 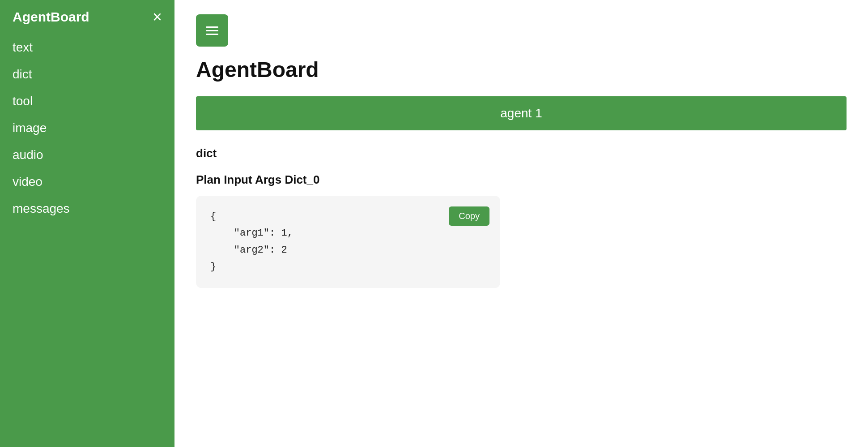 What do you see at coordinates (212, 30) in the screenshot?
I see `hamburger-button` at bounding box center [212, 30].